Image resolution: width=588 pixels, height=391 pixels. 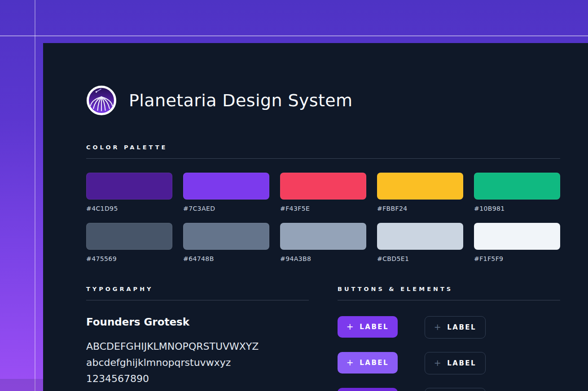 What do you see at coordinates (212, 322) in the screenshot?
I see `font-name: Founders Grotesk` at bounding box center [212, 322].